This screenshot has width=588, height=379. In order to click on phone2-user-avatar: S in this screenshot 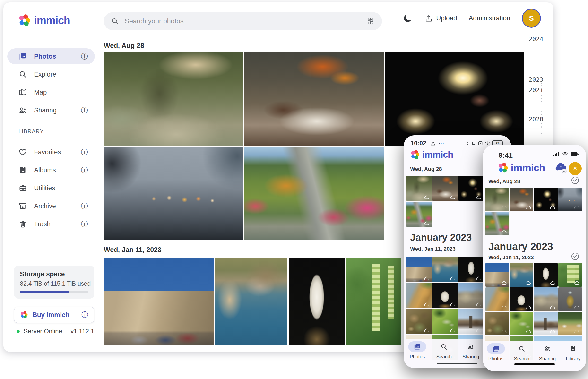, I will do `click(575, 169)`.